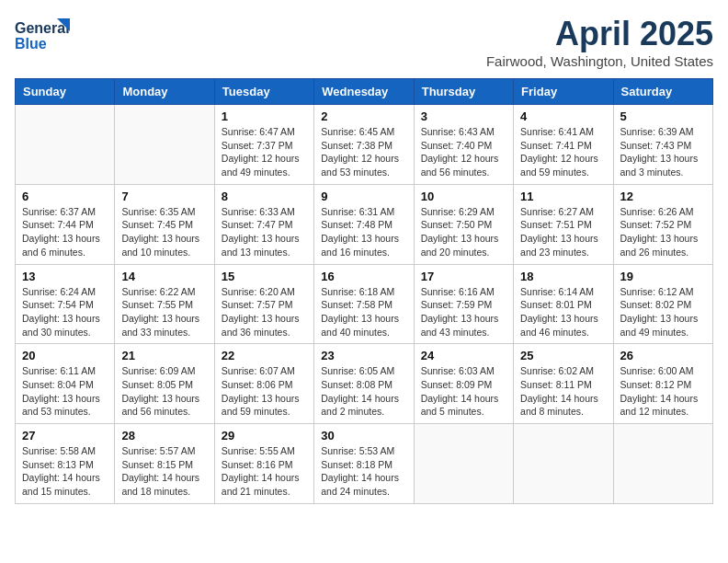 The image size is (728, 563). I want to click on day-detail: Sunrise: 6:14 AMSunset: 8:01 PMDaylight:…, so click(563, 313).